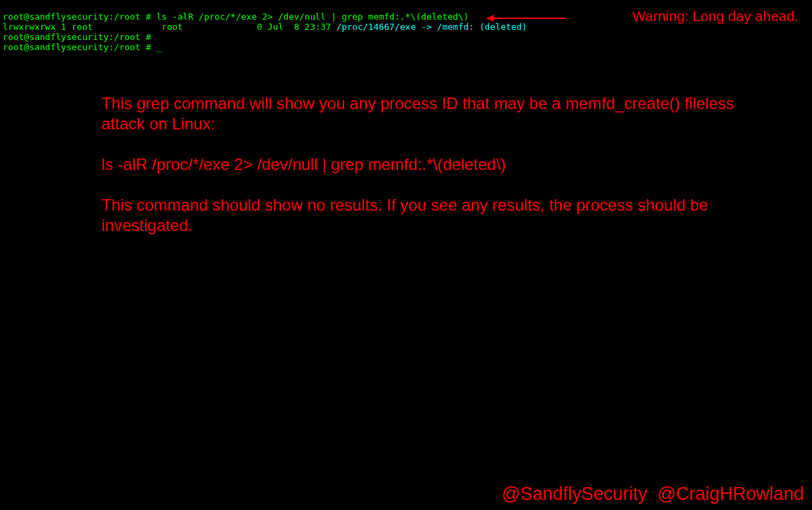 The image size is (812, 510). Describe the element at coordinates (169, 27) in the screenshot. I see `ls-output-perms: lrwxrwxrwx 1 root root 0 Jul 8 23:37` at that location.